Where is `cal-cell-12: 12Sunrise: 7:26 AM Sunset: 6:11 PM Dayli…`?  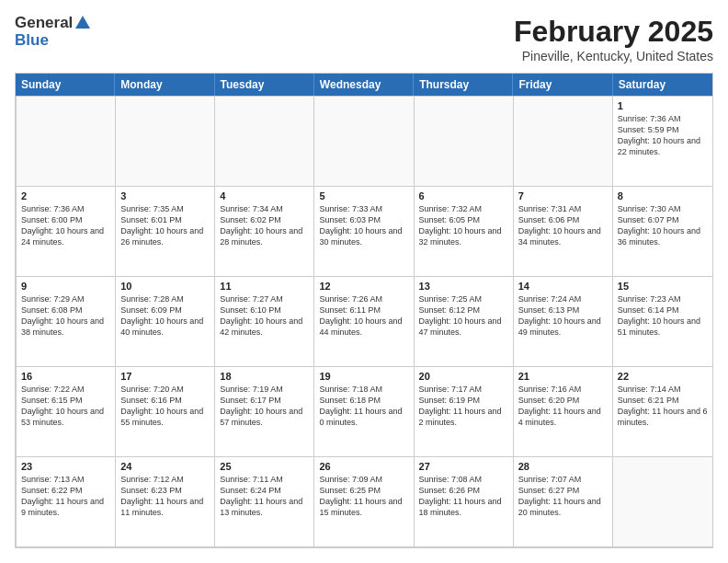 cal-cell-12: 12Sunrise: 7:26 AM Sunset: 6:11 PM Dayli… is located at coordinates (364, 322).